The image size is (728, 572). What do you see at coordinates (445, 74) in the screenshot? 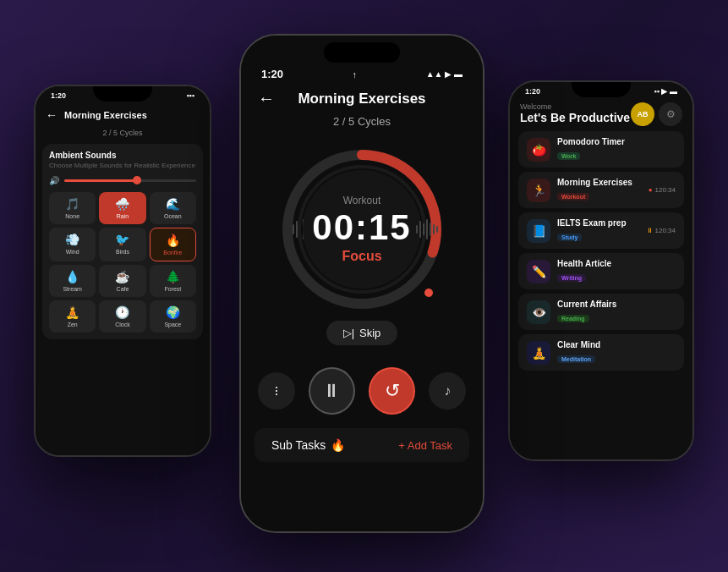
I see `center-signal: ▲▲ ▶ ▬` at bounding box center [445, 74].